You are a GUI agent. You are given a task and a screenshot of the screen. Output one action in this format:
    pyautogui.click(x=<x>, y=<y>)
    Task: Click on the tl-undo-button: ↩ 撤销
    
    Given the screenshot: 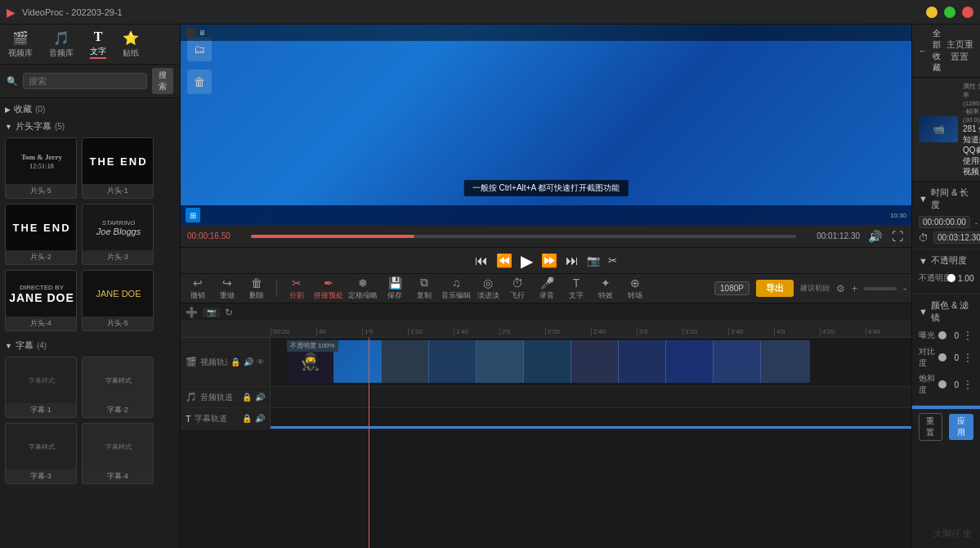 What is the action you would take?
    pyautogui.click(x=198, y=289)
    